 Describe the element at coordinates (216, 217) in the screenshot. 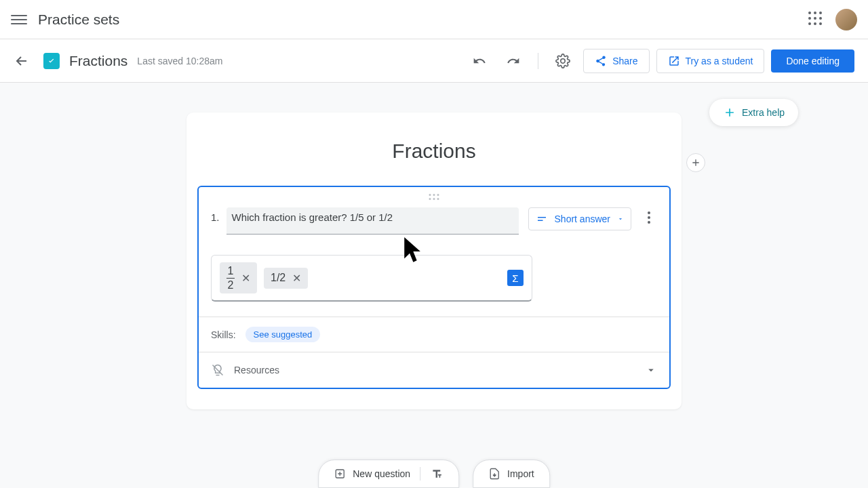

I see `question-number: 1.` at that location.